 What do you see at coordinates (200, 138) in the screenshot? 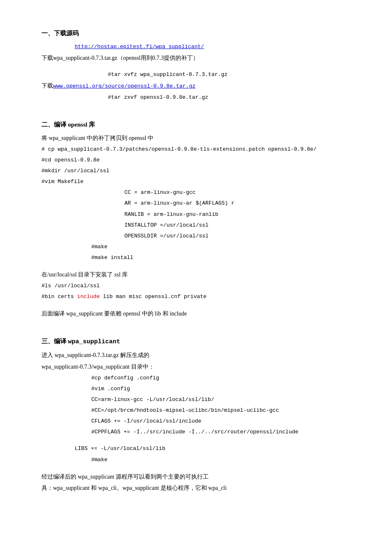
I see `section2-desc: 将 wpa_supplicant 中的补丁拷贝到 openssl 中` at bounding box center [200, 138].